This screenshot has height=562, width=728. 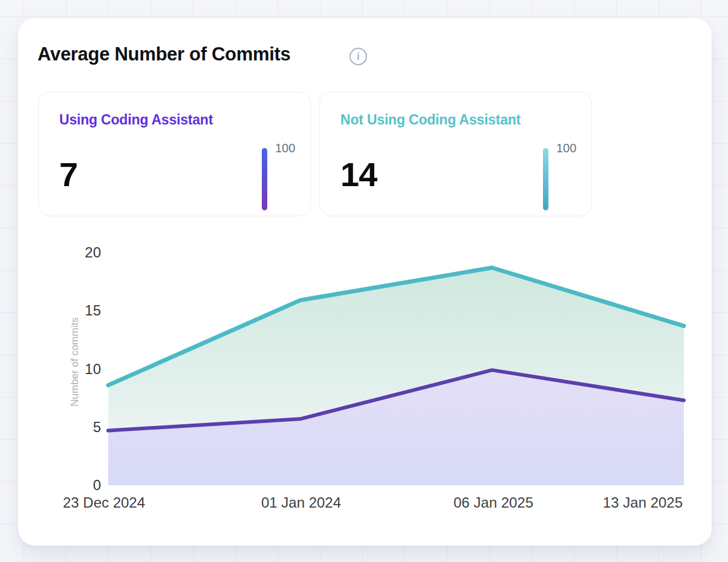 What do you see at coordinates (456, 154) in the screenshot?
I see `stat-card-not-using-assistant: Not Using Coding Assistant 14 100` at bounding box center [456, 154].